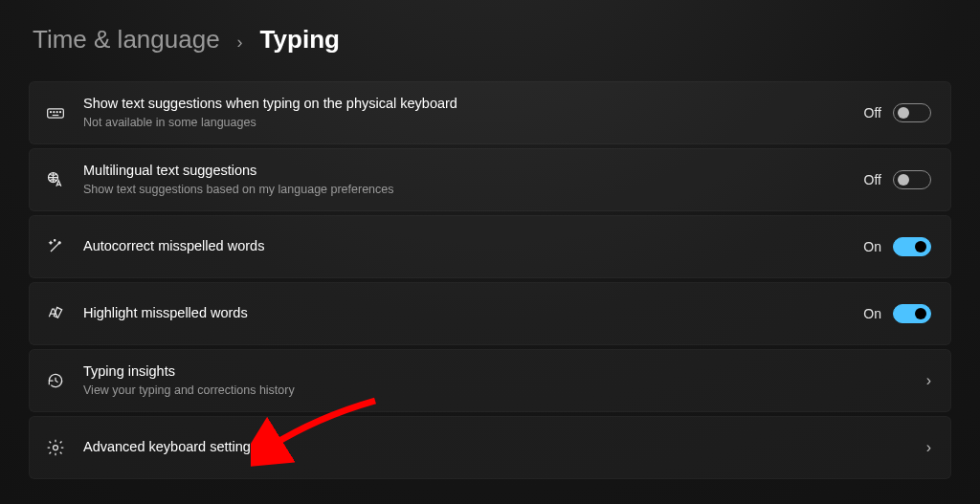 The height and width of the screenshot is (504, 980). Describe the element at coordinates (56, 314) in the screenshot. I see `highlight-icon` at that location.